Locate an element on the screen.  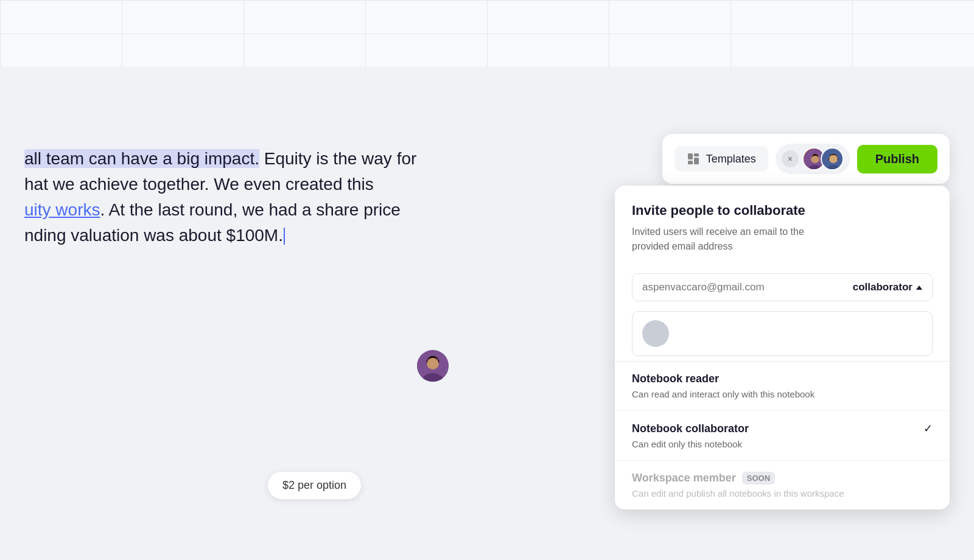
user-row is located at coordinates (782, 334).